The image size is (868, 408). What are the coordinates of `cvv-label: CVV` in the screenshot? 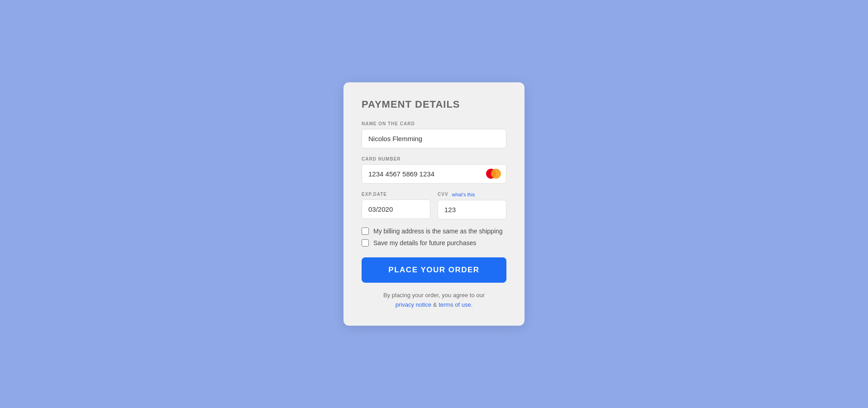 It's located at (443, 195).